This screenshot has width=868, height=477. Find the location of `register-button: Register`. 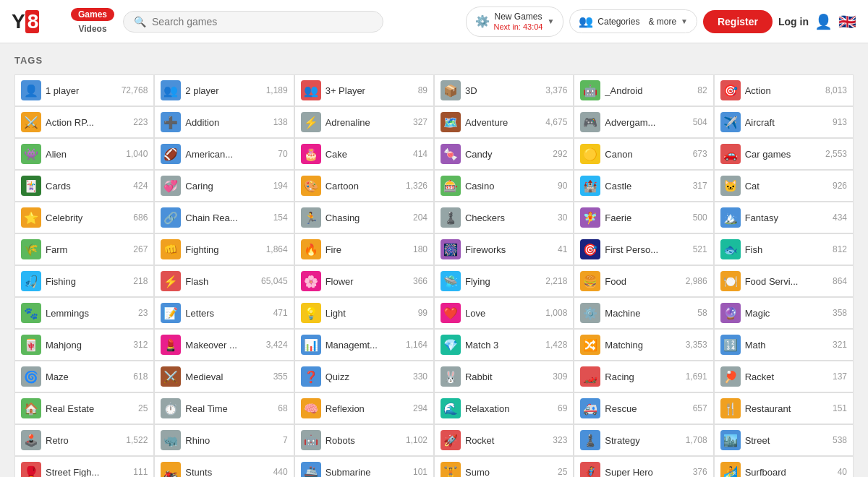

register-button: Register is located at coordinates (738, 22).